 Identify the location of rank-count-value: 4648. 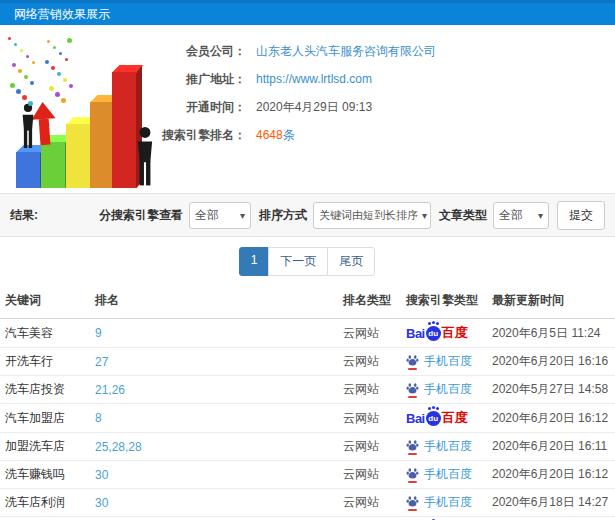
(270, 135).